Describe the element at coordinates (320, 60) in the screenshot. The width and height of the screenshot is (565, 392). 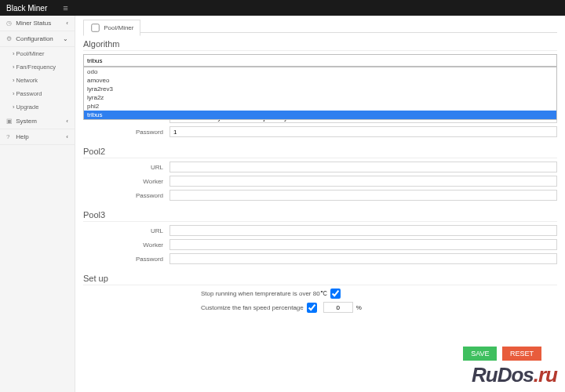
I see `algorithm-dropdown: odo amoveo lyra2rev3 lyra2z phi2 tribus` at that location.